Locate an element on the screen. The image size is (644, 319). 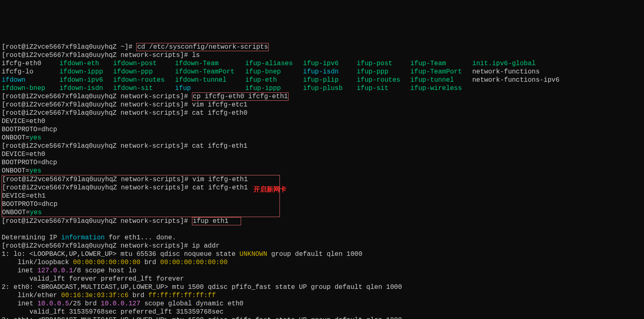
cfg1a-device-v: eth0 is located at coordinates (37, 154).